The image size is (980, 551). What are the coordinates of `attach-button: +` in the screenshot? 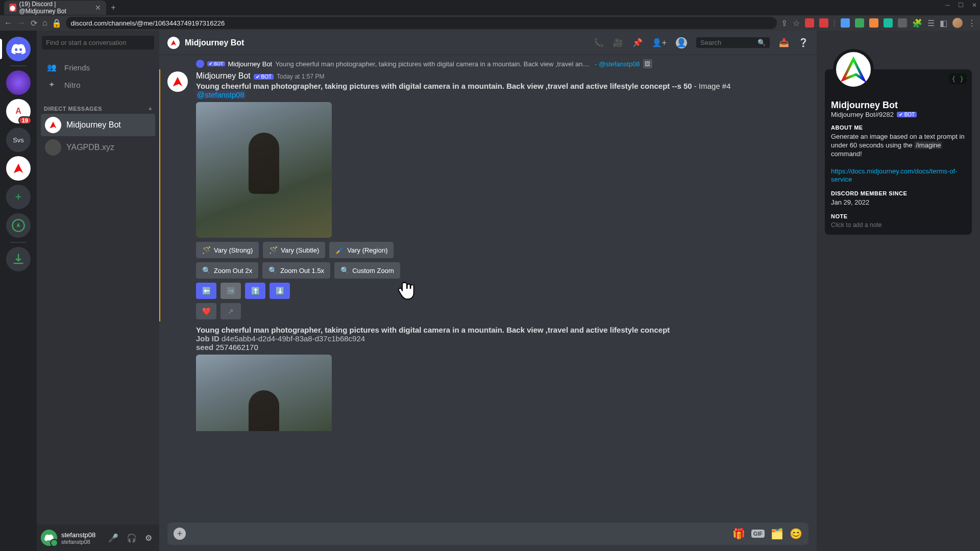 It's located at (180, 534).